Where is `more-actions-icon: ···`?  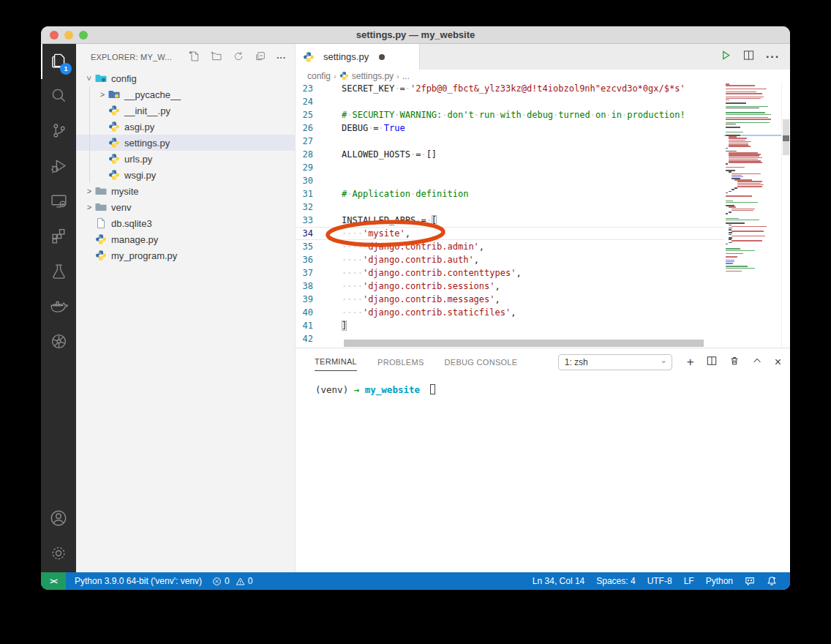 more-actions-icon: ··· is located at coordinates (281, 57).